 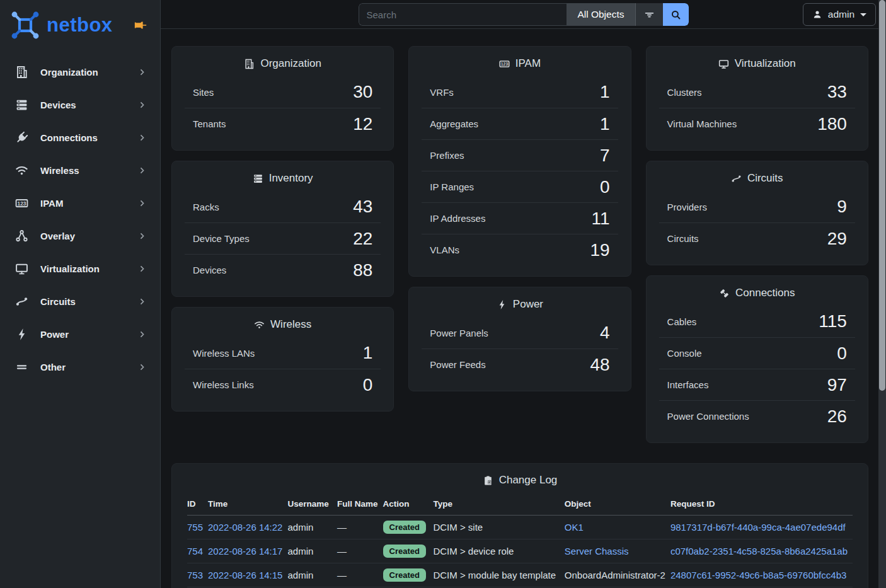 I want to click on card-title: IPAM, so click(x=528, y=64).